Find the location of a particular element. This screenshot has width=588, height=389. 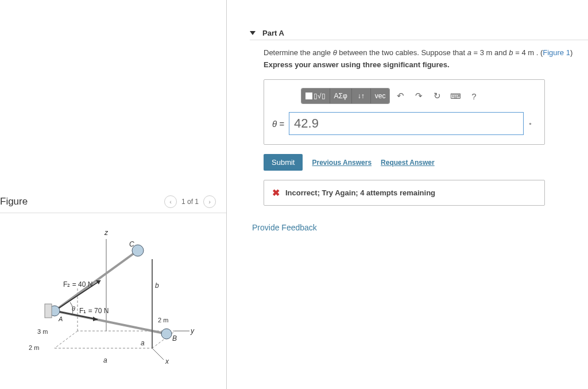

caret-down-icon is located at coordinates (253, 33).